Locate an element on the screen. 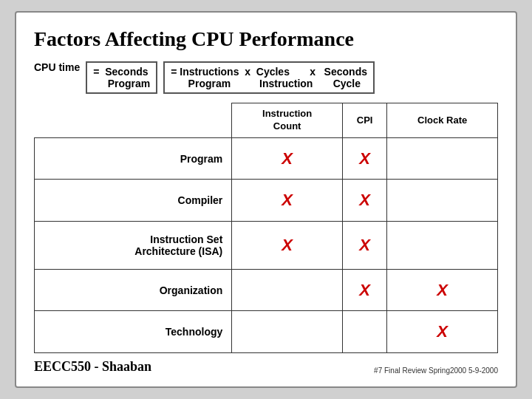 This screenshot has width=532, height=399. cell-compiler-cpi: X is located at coordinates (364, 201).